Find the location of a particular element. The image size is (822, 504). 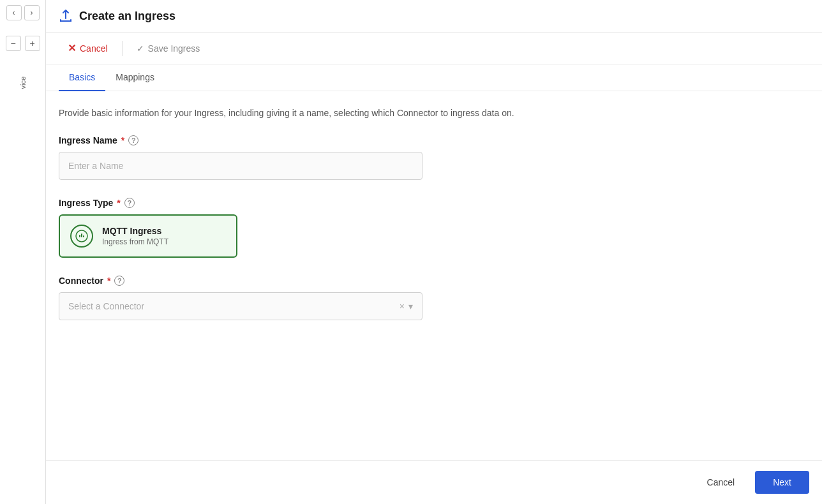

connector-required: * is located at coordinates (108, 281).